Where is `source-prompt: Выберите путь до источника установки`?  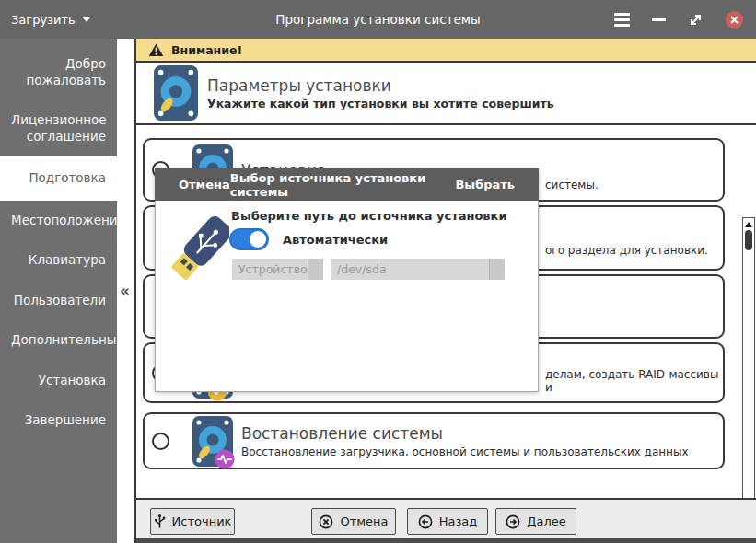 source-prompt: Выберите путь до источника установки is located at coordinates (369, 215).